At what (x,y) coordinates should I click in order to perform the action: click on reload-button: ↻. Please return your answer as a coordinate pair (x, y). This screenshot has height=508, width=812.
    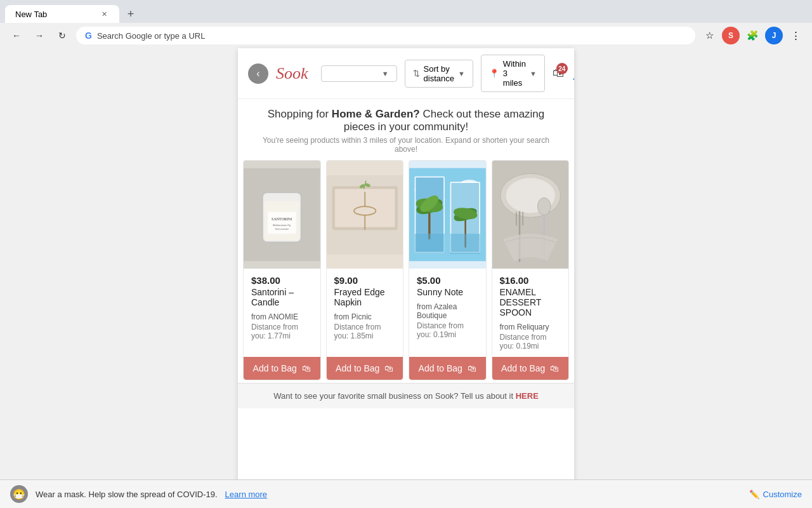
    Looking at the image, I should click on (62, 36).